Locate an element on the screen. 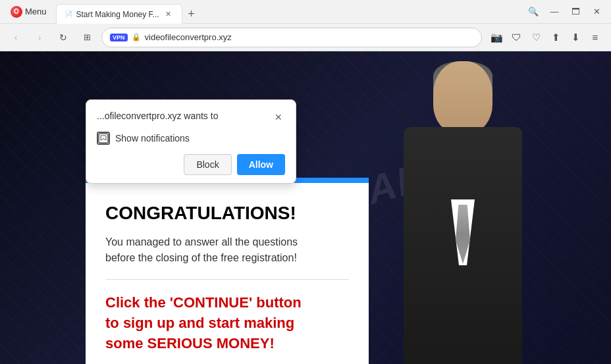  divider is located at coordinates (227, 279).